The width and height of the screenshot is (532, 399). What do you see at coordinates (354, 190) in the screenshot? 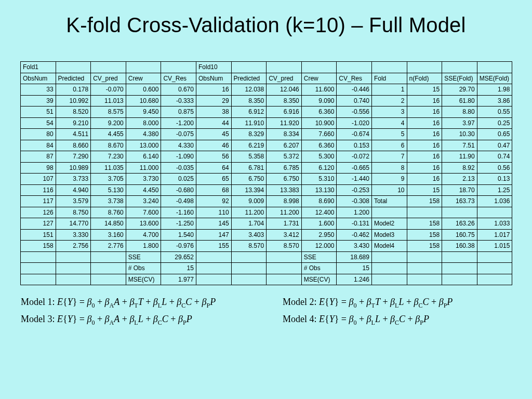
I see `cell: -0.253` at bounding box center [354, 190].